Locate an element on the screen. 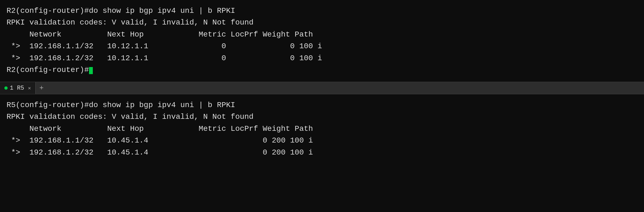 This screenshot has width=644, height=212. terminal-bottom-line-2: RPKI validation codes: V valid, I invali… is located at coordinates (322, 117).